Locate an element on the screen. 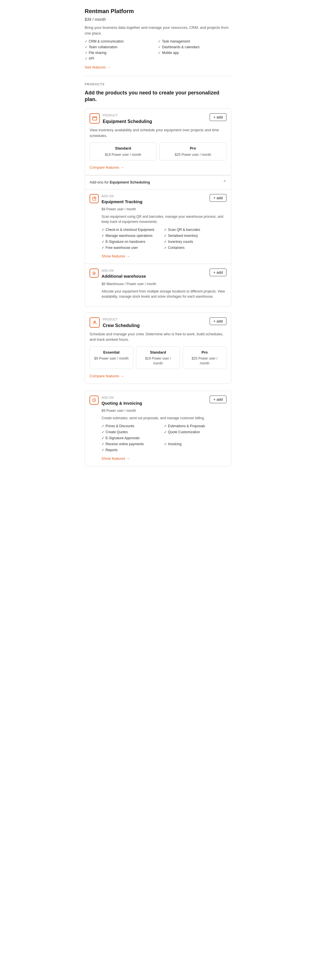 Image resolution: width=316 pixels, height=980 pixels. addon-name-warehouse: Additional warehouse is located at coordinates (124, 276).